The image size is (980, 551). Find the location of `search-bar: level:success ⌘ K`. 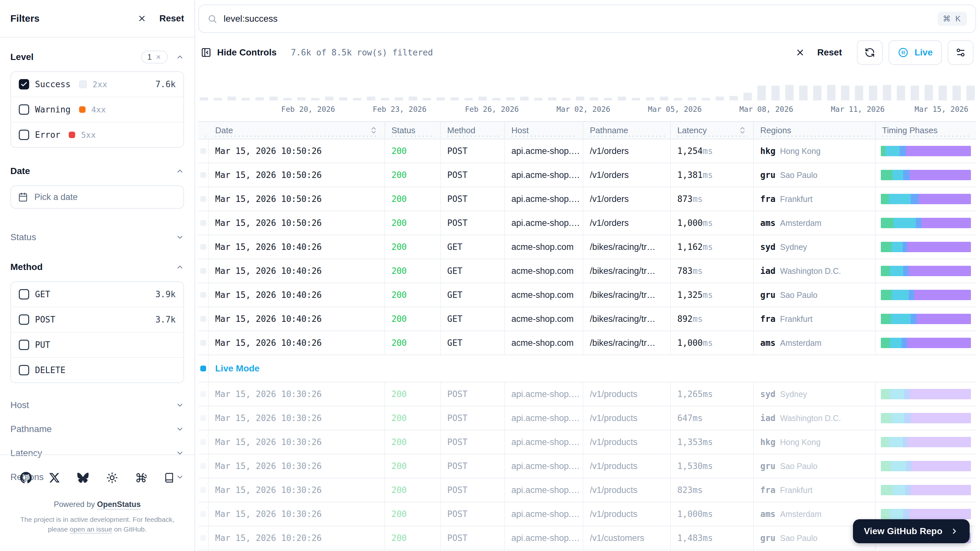

search-bar: level:success ⌘ K is located at coordinates (587, 19).